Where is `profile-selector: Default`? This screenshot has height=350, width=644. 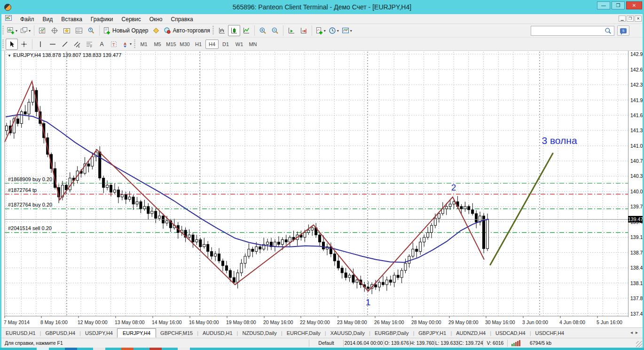
profile-selector: Default is located at coordinates (326, 343).